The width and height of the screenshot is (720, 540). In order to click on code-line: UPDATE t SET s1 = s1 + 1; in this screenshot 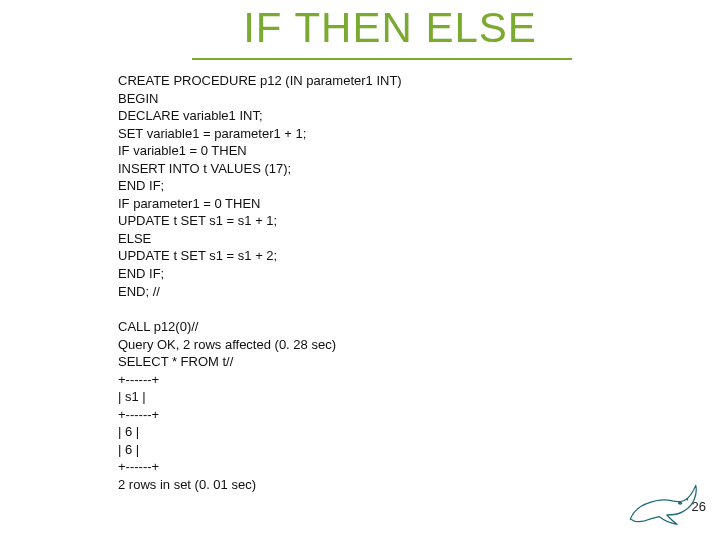, I will do `click(419, 221)`.